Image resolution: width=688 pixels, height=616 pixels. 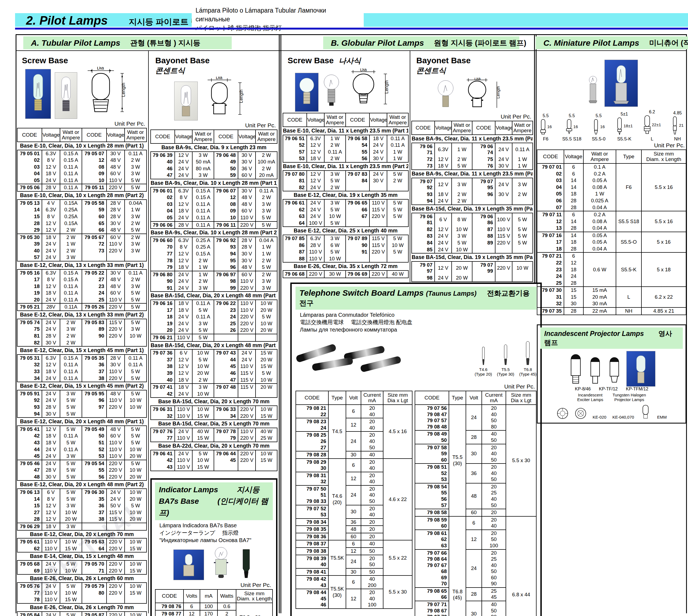 What do you see at coordinates (474, 437) in the screenshot?
I see `table-cell: 28` at bounding box center [474, 437].